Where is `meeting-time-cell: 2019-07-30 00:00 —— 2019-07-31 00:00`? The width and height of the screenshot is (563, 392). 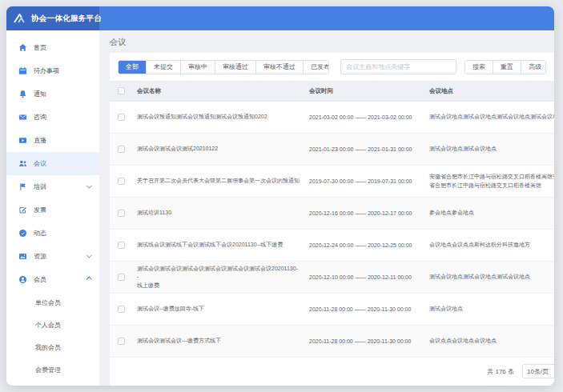
meeting-time-cell: 2019-07-30 00:00 —— 2019-07-31 00:00 is located at coordinates (364, 181).